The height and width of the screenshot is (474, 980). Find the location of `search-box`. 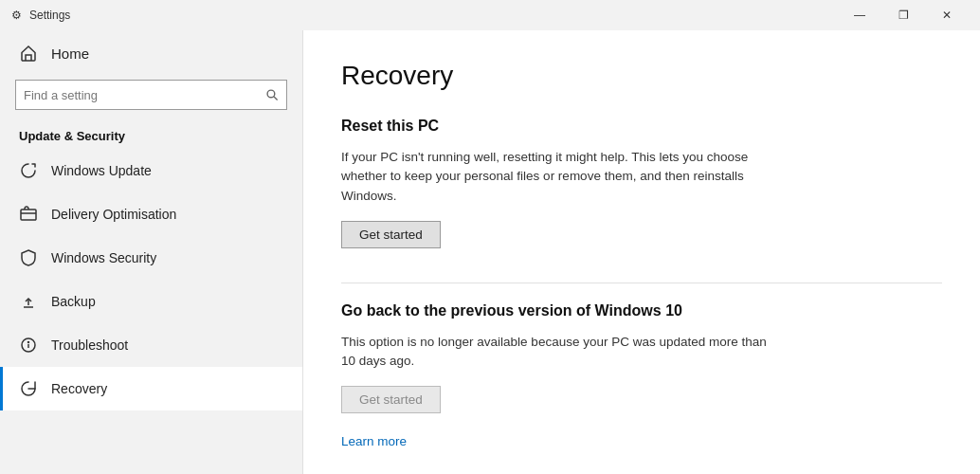

search-box is located at coordinates (152, 95).